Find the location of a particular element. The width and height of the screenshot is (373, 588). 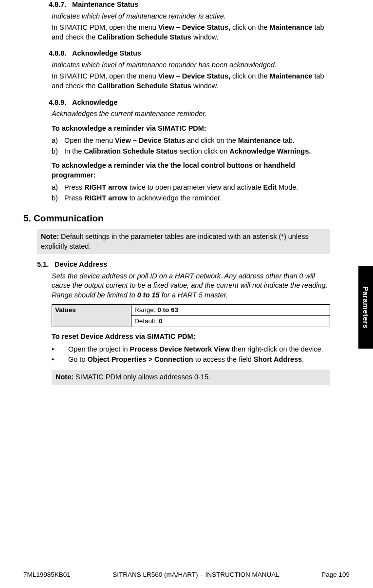

sub-heading-reset: To reset Device Address via SIMATIC PDM: is located at coordinates (193, 337).